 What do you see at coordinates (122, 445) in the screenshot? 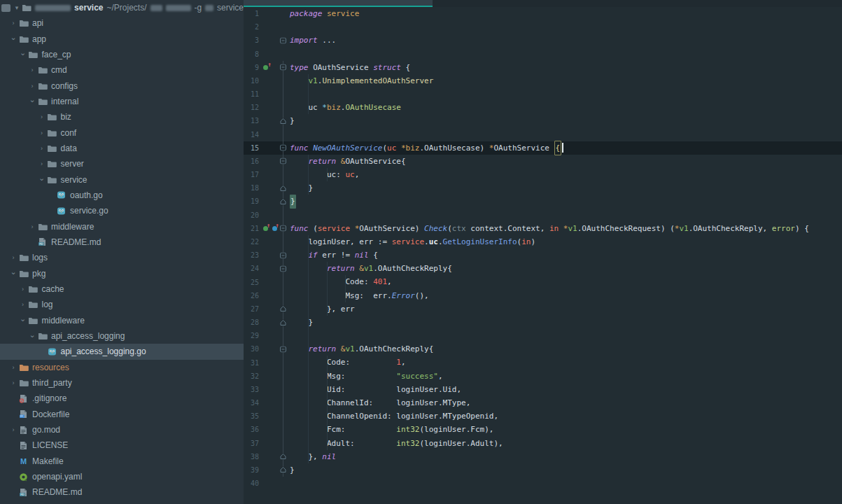
I see `tree-row-license: LICENSE` at bounding box center [122, 445].